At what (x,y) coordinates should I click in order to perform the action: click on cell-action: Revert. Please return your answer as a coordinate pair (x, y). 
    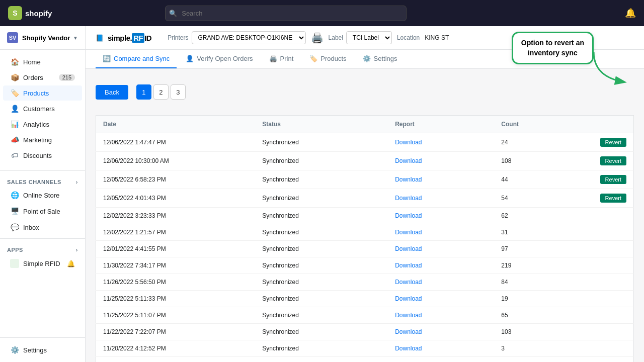
    Looking at the image, I should click on (604, 161).